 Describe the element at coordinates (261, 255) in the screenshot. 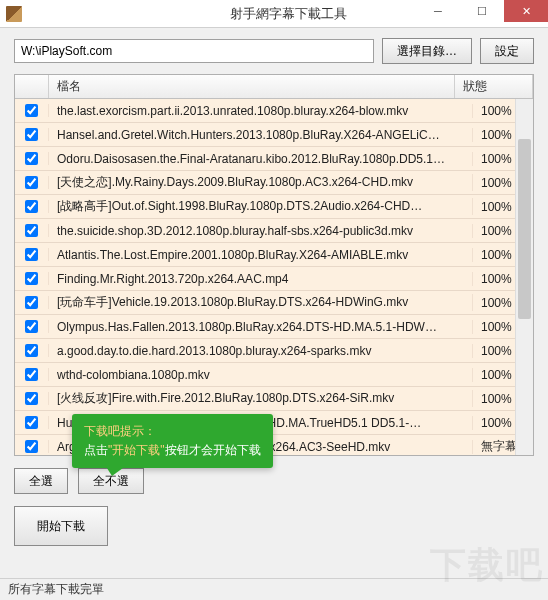

I see `row-filename: Atlantis.The.Lost.Empire.2001.1080p.BluR…` at that location.